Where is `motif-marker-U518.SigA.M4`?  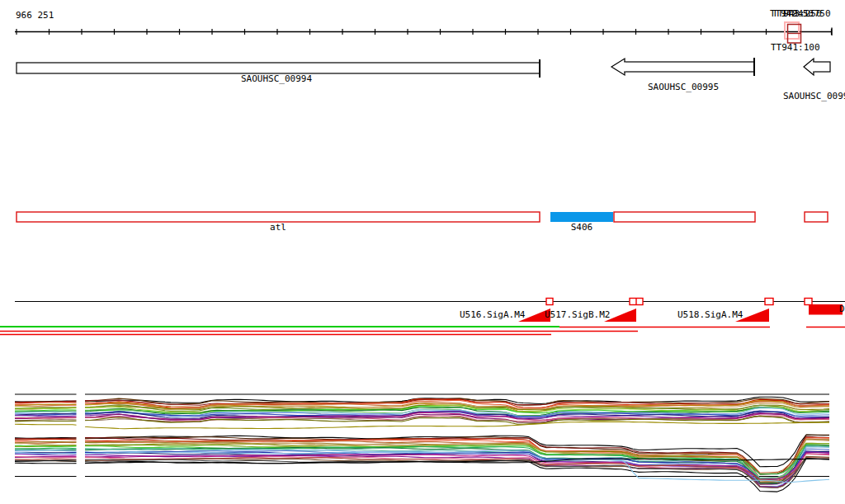
motif-marker-U518.SigA.M4 is located at coordinates (769, 302).